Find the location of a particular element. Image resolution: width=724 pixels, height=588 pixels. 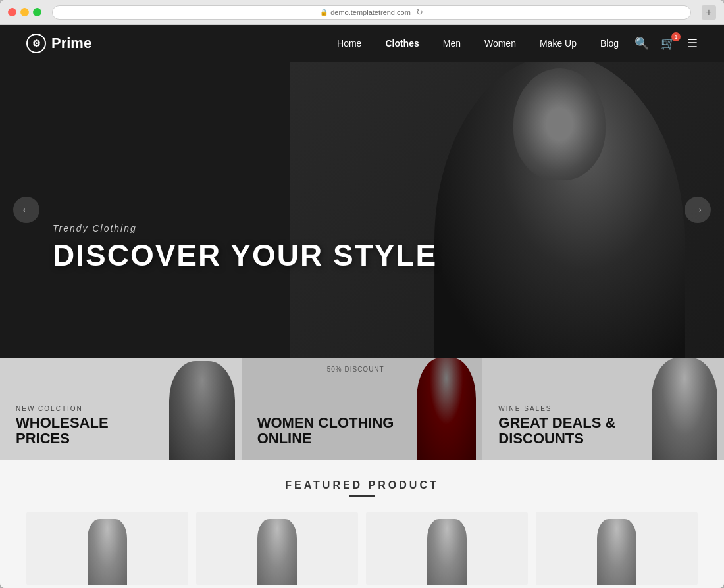

featured-underline is located at coordinates (362, 496).